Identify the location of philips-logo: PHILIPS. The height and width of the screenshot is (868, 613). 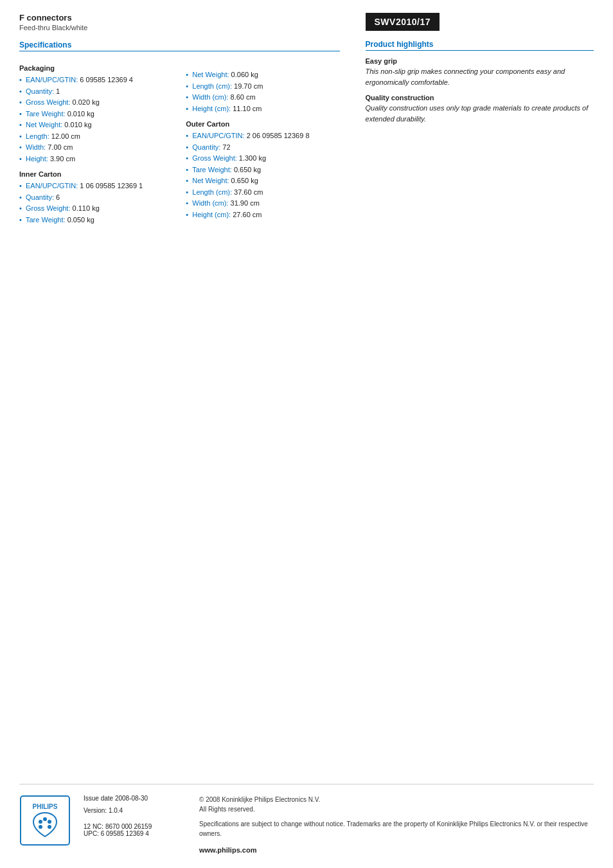
(45, 821).